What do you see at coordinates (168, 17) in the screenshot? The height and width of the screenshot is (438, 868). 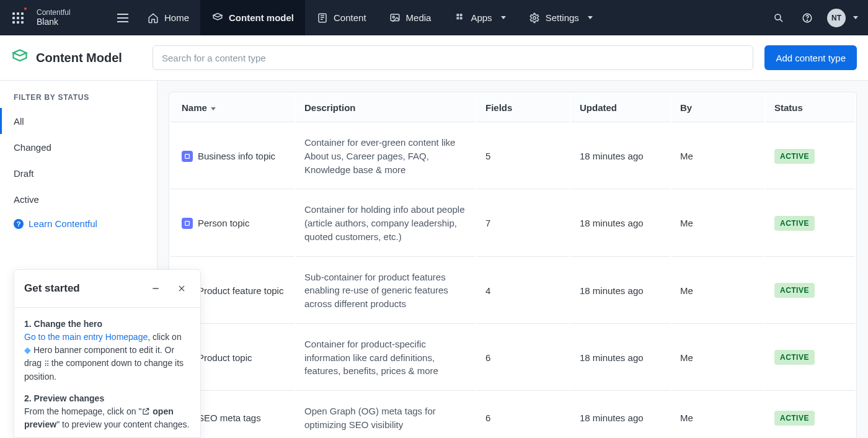 I see `nav-home: Home` at bounding box center [168, 17].